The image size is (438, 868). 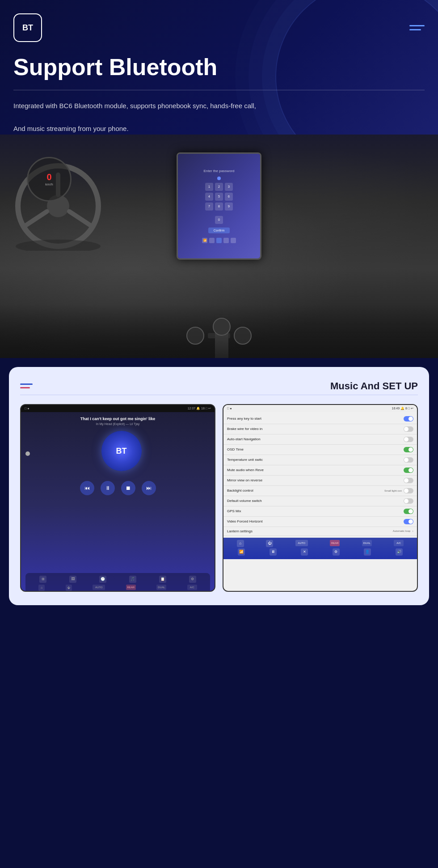 What do you see at coordinates (399, 552) in the screenshot?
I see `nav-vol-icon: 🔊` at bounding box center [399, 552].